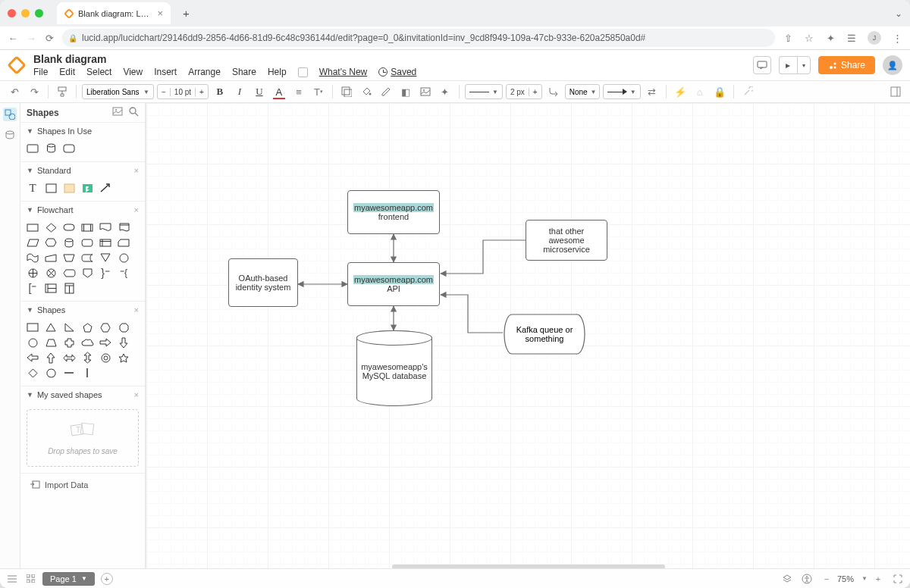 Image resolution: width=910 pixels, height=588 pixels. Describe the element at coordinates (846, 65) in the screenshot. I see `share-button: Share` at that location.